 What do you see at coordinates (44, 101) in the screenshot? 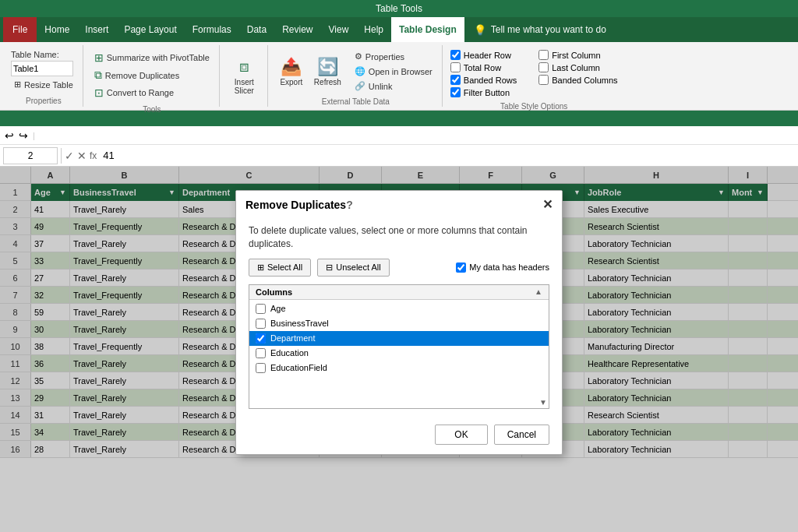
I see `properties-label: Properties` at bounding box center [44, 101].